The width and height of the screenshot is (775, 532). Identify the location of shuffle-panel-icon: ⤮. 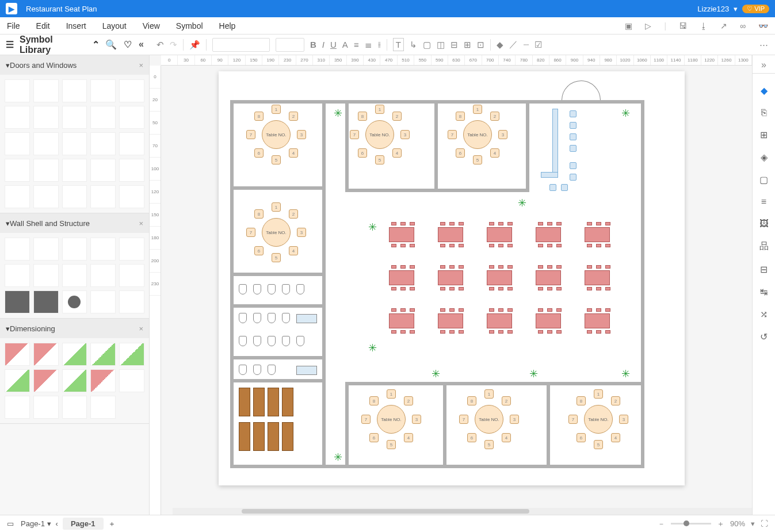
(764, 314).